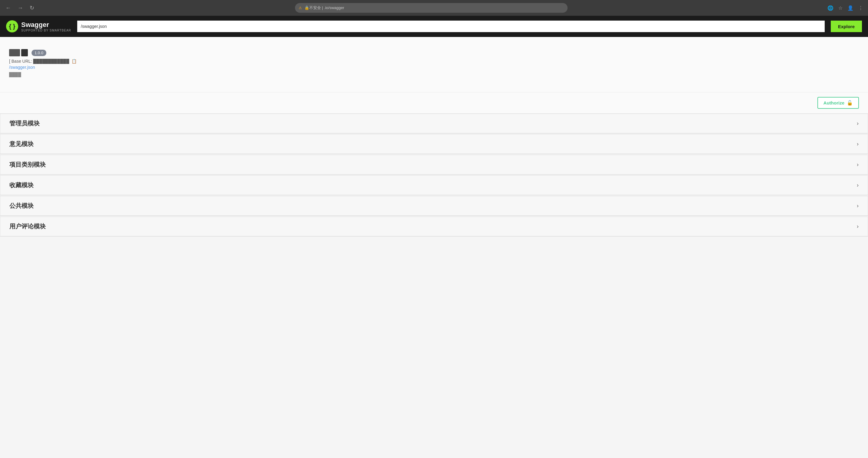 This screenshot has width=868, height=458. I want to click on swagger-info: 1.0.0 [ Base URL: ████████████ 📋 /swagge…, so click(434, 63).